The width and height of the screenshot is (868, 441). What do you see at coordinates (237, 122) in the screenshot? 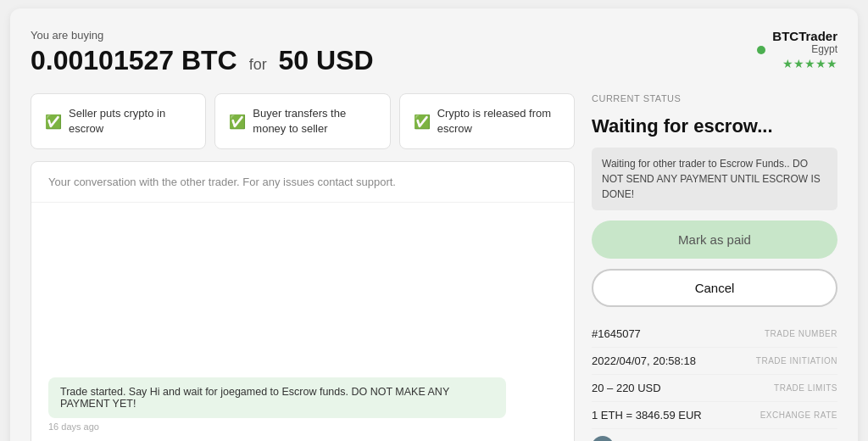
I see `step-2-icon: ✅` at bounding box center [237, 122].